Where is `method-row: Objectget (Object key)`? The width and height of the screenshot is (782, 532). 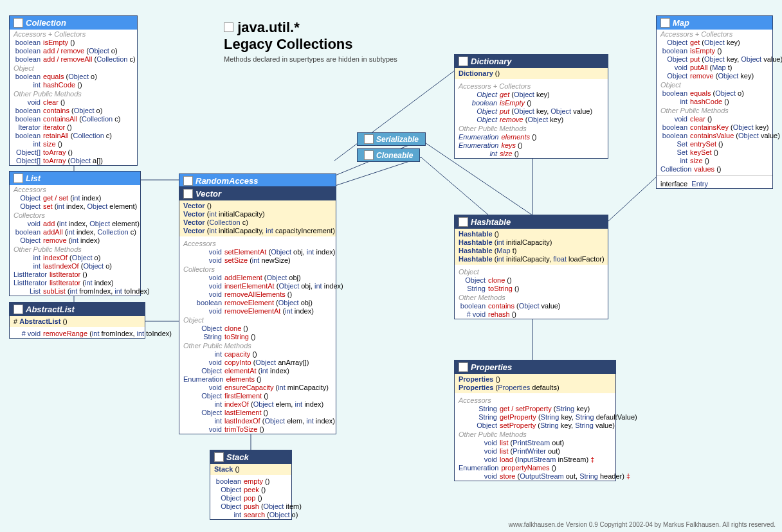
method-row: Objectget (Object key) is located at coordinates (714, 42).